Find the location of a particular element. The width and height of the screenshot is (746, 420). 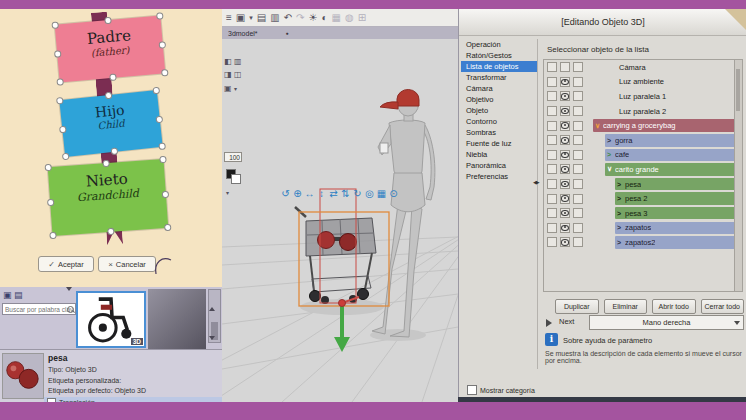

shopping-cart is located at coordinates (336, 256).